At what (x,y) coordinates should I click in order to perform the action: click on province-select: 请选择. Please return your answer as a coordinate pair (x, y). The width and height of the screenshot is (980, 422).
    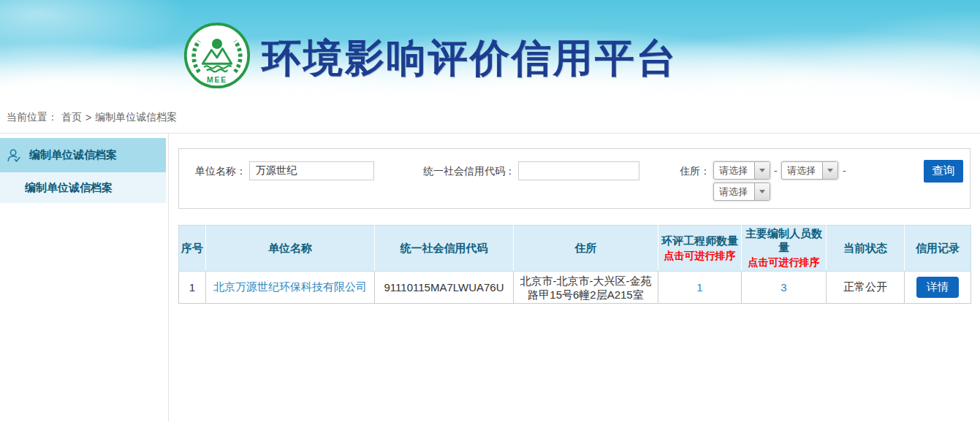
    Looking at the image, I should click on (742, 171).